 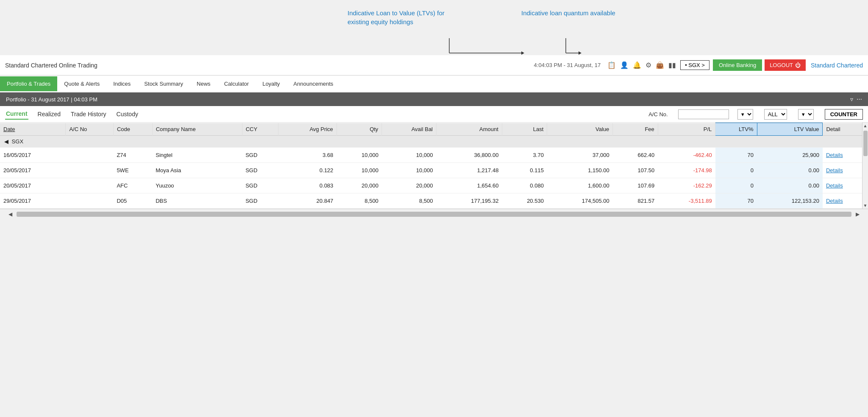 I want to click on cell-fee: 107.69, so click(x=636, y=186).